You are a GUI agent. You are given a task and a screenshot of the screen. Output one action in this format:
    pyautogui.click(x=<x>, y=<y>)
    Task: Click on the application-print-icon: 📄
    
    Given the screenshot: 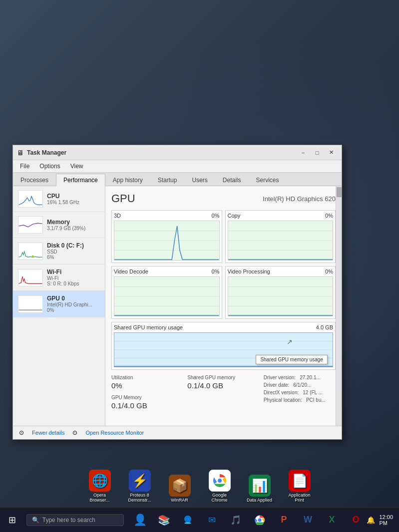 What is the action you would take?
    pyautogui.click(x=300, y=481)
    